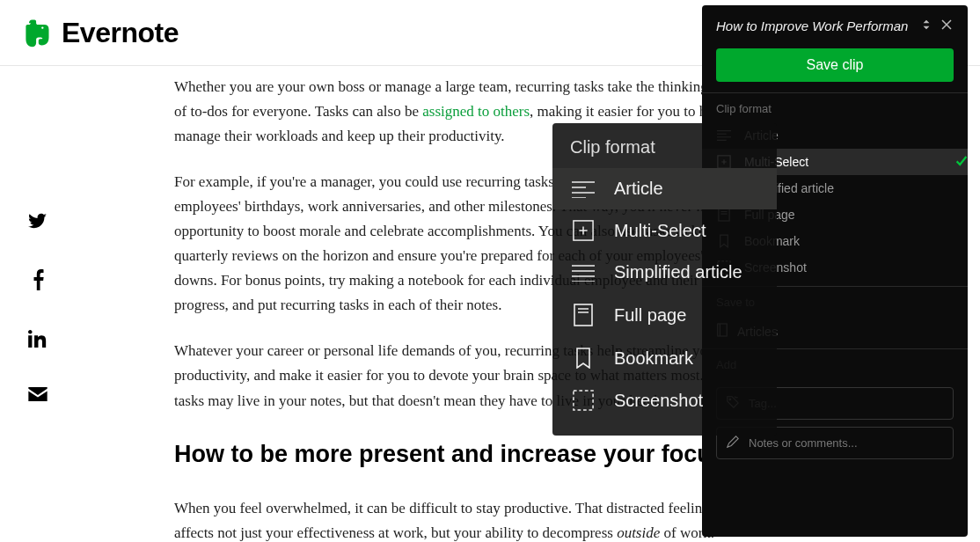 Image resolution: width=980 pixels, height=542 pixels. Describe the element at coordinates (37, 33) in the screenshot. I see `evernote-elephant-icon` at that location.